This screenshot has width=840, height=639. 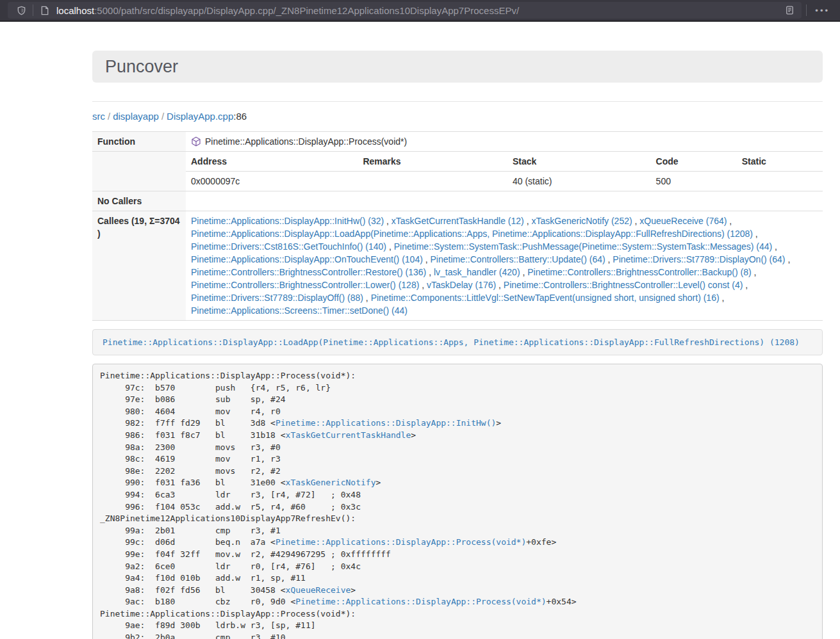 What do you see at coordinates (504, 266) in the screenshot?
I see `callees-list: Pinetime::Applications::DisplayApp::Init…` at bounding box center [504, 266].